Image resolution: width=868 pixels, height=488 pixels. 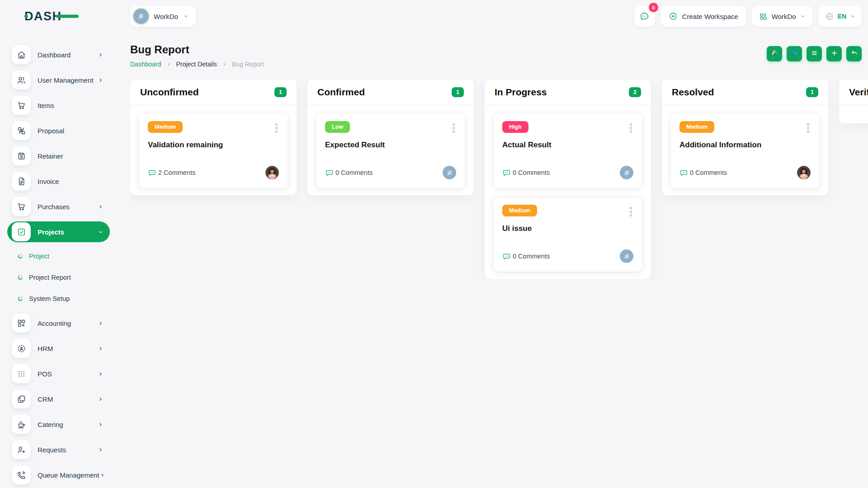 What do you see at coordinates (197, 64) in the screenshot?
I see `breadcrumb-project-details: Project Details` at bounding box center [197, 64].